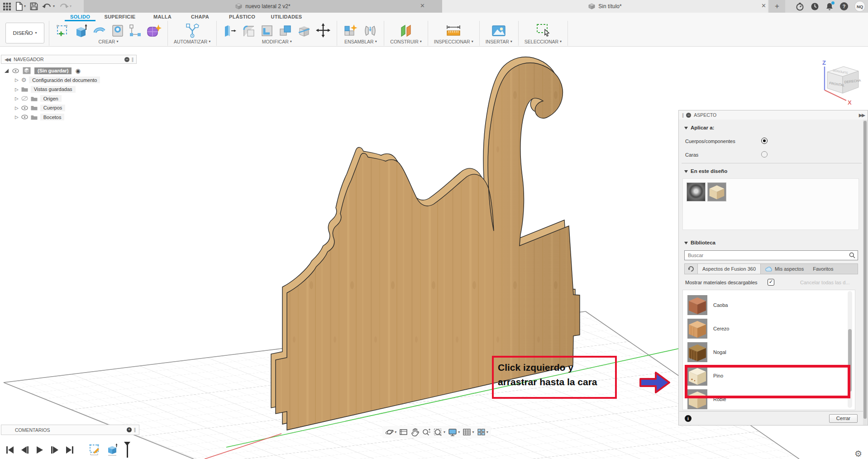 The width and height of the screenshot is (868, 459). I want to click on group-label-ensamblar: ENSAMBLAR▾, so click(361, 42).